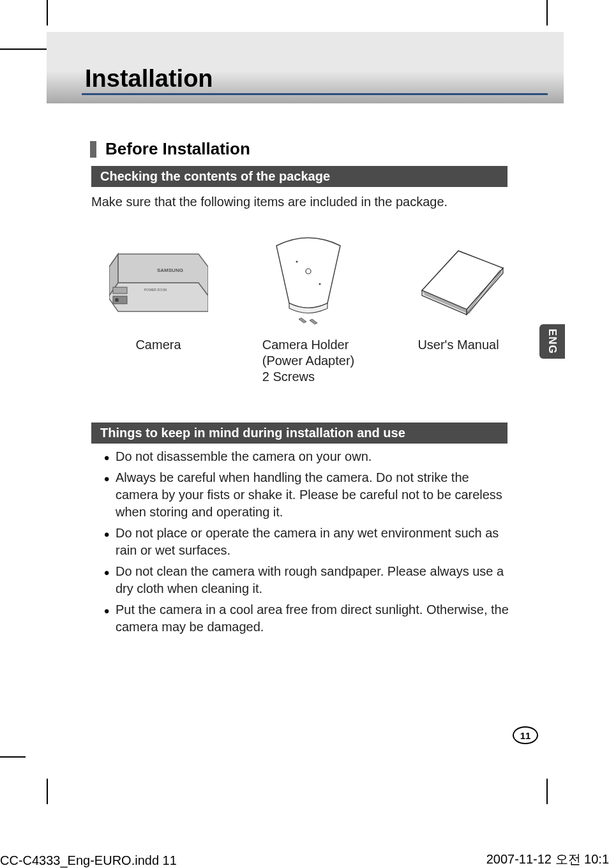 The width and height of the screenshot is (609, 868). What do you see at coordinates (170, 271) in the screenshot?
I see `svg-text: SAMSUNG` at bounding box center [170, 271].